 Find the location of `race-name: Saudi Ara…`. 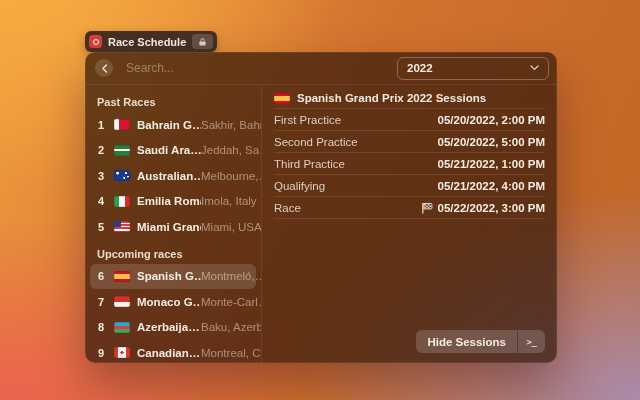

race-name: Saudi Ara… is located at coordinates (169, 150).